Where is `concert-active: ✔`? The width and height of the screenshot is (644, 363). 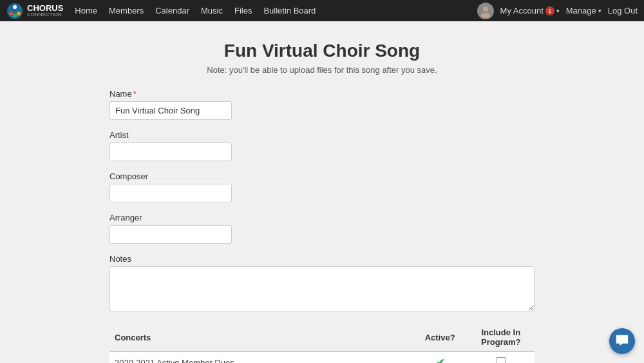
concert-active: ✔ is located at coordinates (440, 357).